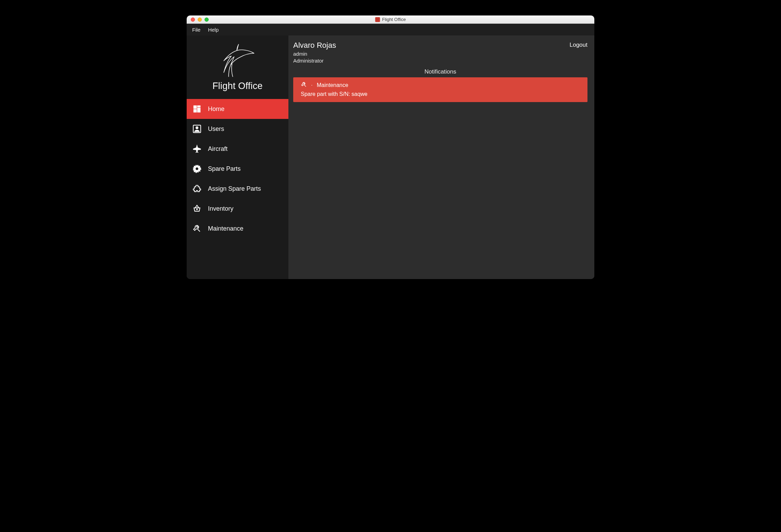 The image size is (781, 532). I want to click on airplane-icon, so click(197, 149).